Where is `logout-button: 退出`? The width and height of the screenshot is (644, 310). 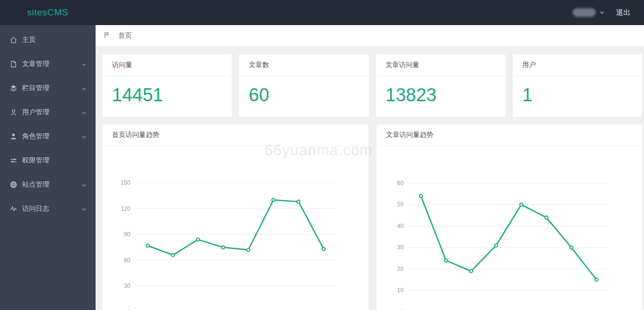 logout-button: 退出 is located at coordinates (623, 13).